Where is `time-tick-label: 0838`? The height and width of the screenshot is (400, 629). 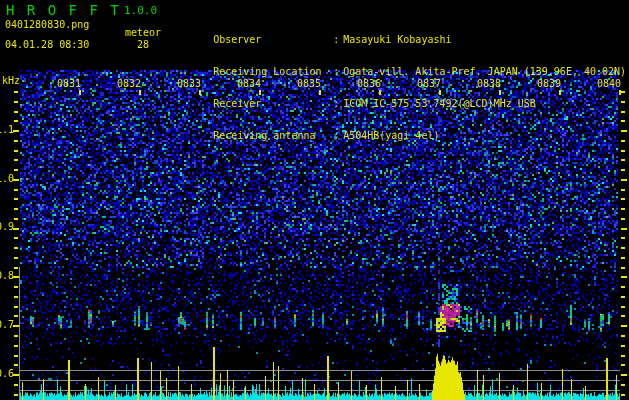 time-tick-label: 0838 is located at coordinates (488, 84).